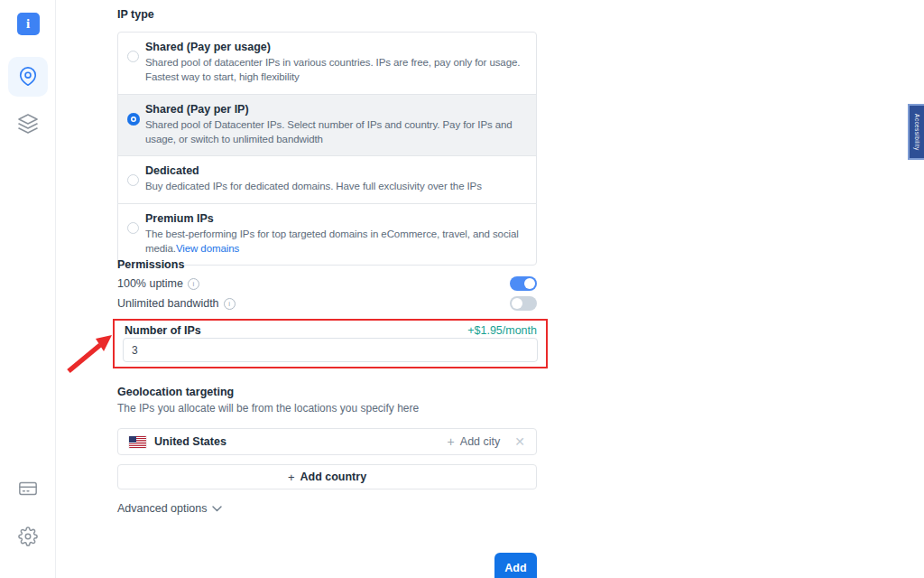 Image resolution: width=924 pixels, height=578 pixels. What do you see at coordinates (134, 119) in the screenshot?
I see `radio-button-selected` at bounding box center [134, 119].